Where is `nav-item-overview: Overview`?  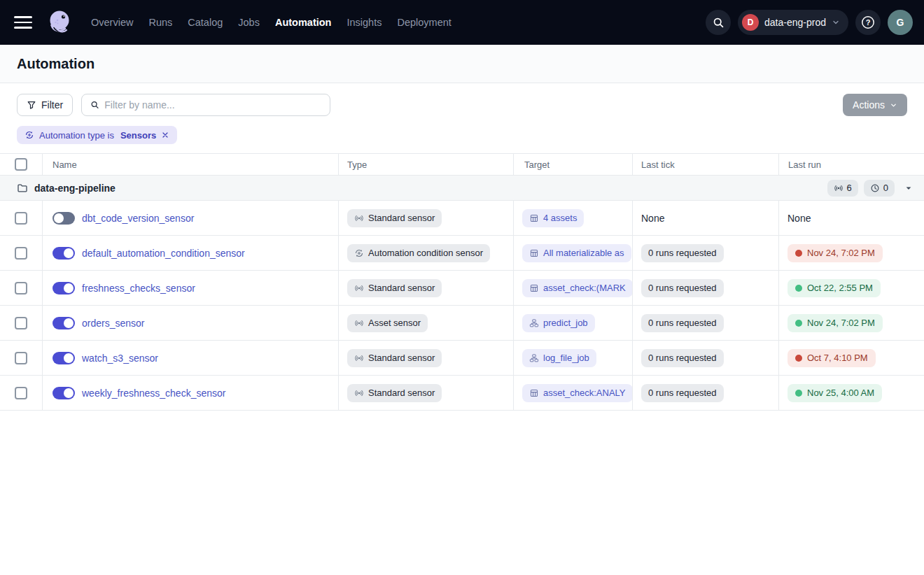
nav-item-overview: Overview is located at coordinates (112, 22).